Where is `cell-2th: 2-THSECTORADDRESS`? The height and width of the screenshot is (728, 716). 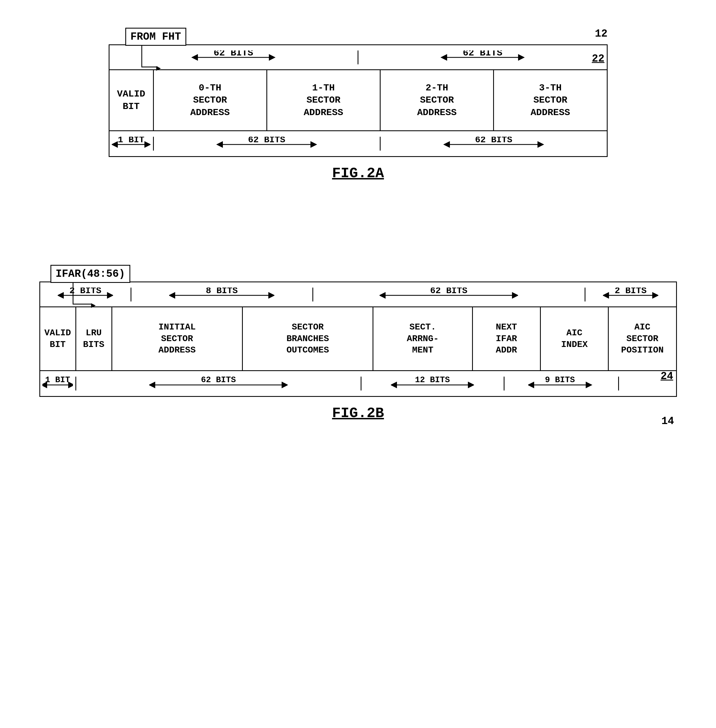
cell-2th: 2-THSECTORADDRESS is located at coordinates (437, 100).